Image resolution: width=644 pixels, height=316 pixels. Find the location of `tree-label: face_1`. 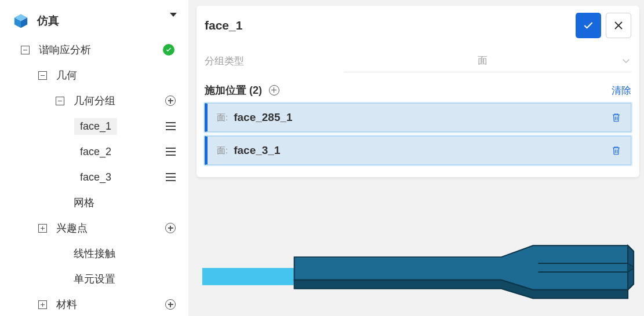

tree-label: face_1 is located at coordinates (96, 126).